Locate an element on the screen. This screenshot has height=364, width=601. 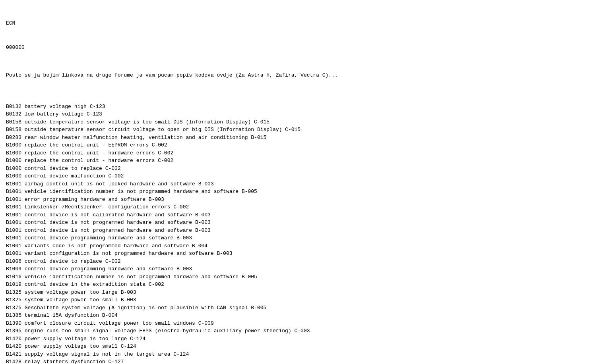
code-entry: B1001 variants code is not programmed ha… is located at coordinates (300, 246).